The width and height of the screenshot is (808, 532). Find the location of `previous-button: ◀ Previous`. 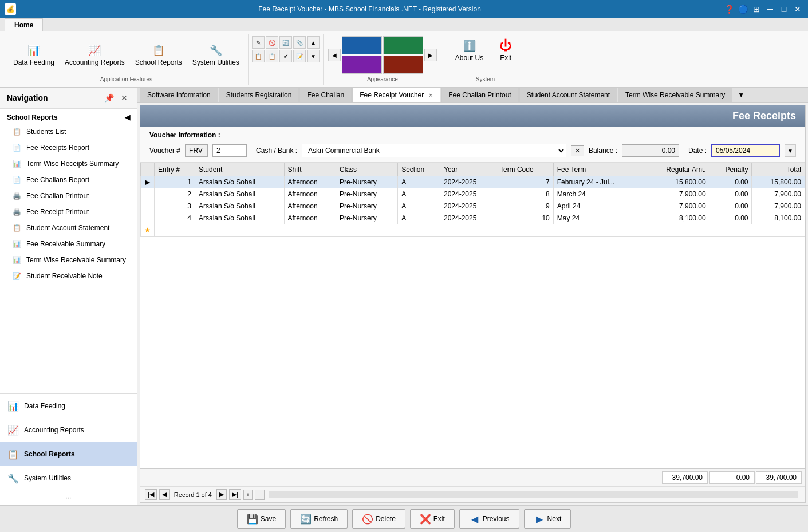

previous-button: ◀ Previous is located at coordinates (489, 519).